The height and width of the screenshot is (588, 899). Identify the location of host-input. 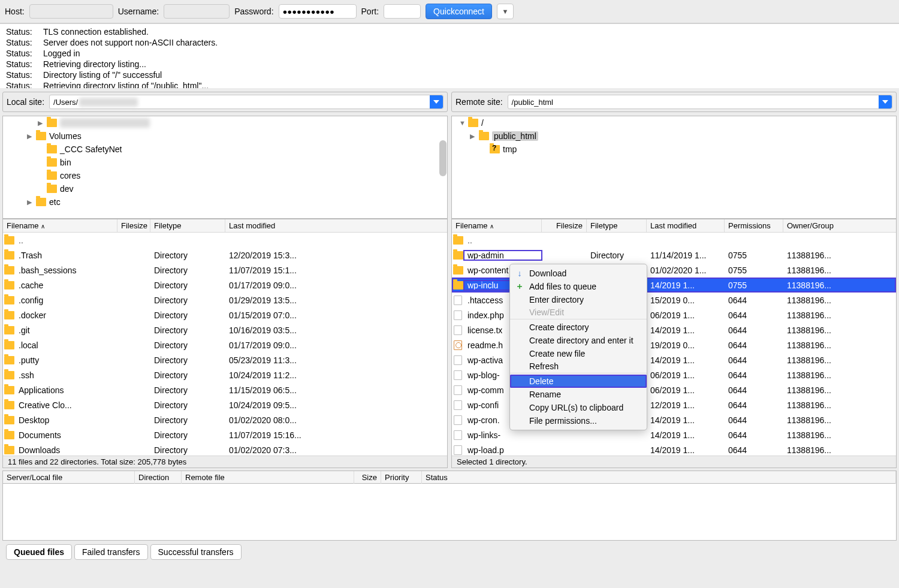
(71, 11).